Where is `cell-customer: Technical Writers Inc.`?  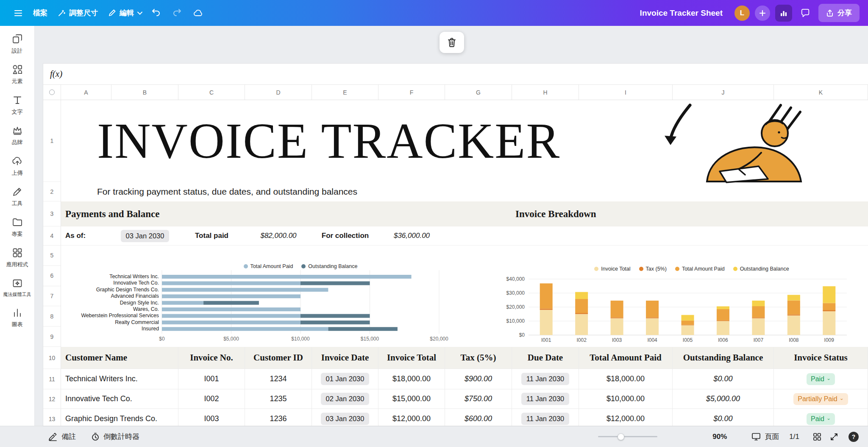
cell-customer: Technical Writers Inc. is located at coordinates (120, 379).